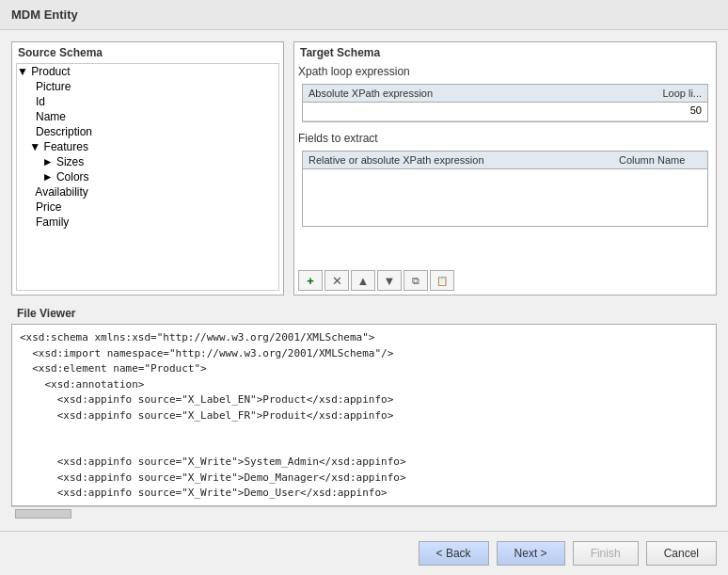  I want to click on tree-item-features: ▼ Features, so click(148, 147).